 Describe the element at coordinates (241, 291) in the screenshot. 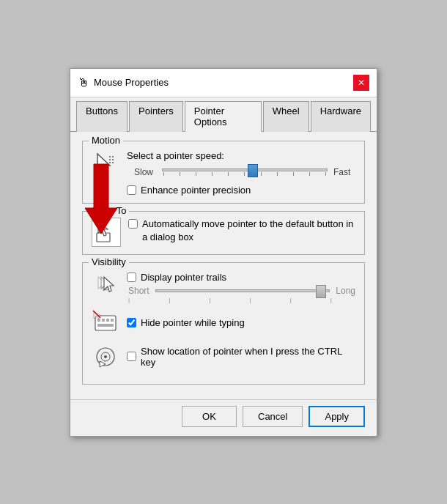

I see `trails-slider-row: Short Long` at that location.